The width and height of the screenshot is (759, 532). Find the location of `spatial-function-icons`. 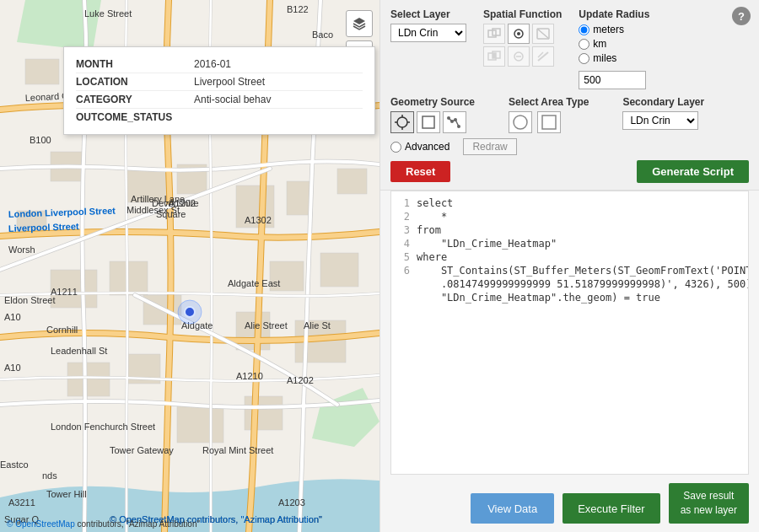

spatial-function-icons is located at coordinates (521, 46).